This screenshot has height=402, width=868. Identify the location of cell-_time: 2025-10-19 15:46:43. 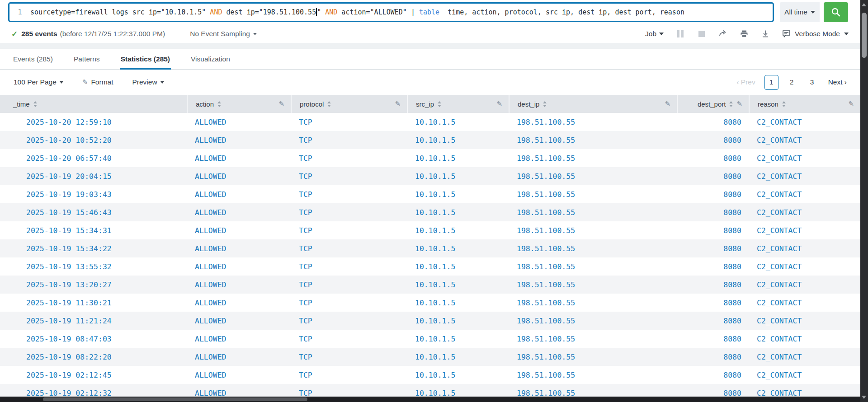
(93, 212).